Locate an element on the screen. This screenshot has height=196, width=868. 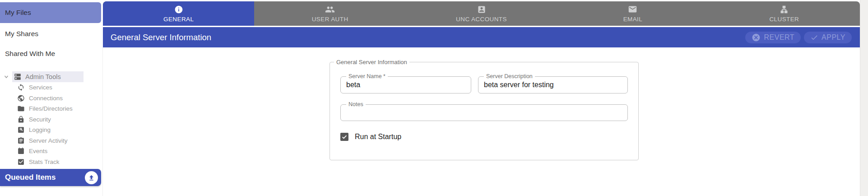
tree-item-label: Security is located at coordinates (40, 119).